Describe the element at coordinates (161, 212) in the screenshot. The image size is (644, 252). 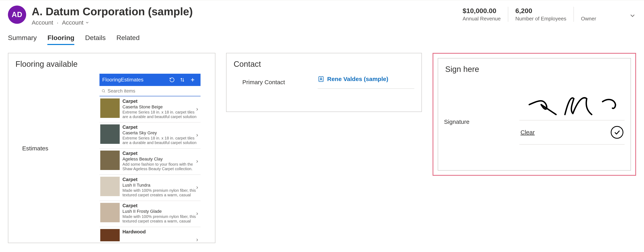
I see `item-name: Lush II Frosty Glade` at that location.